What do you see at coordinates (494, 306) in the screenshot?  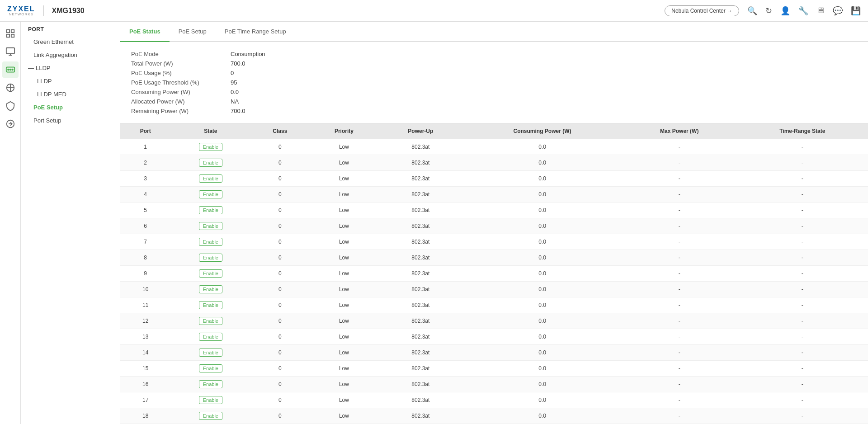 I see `table-row: 11 Enable 0 Low 802.3at 0.0 - -` at bounding box center [494, 306].